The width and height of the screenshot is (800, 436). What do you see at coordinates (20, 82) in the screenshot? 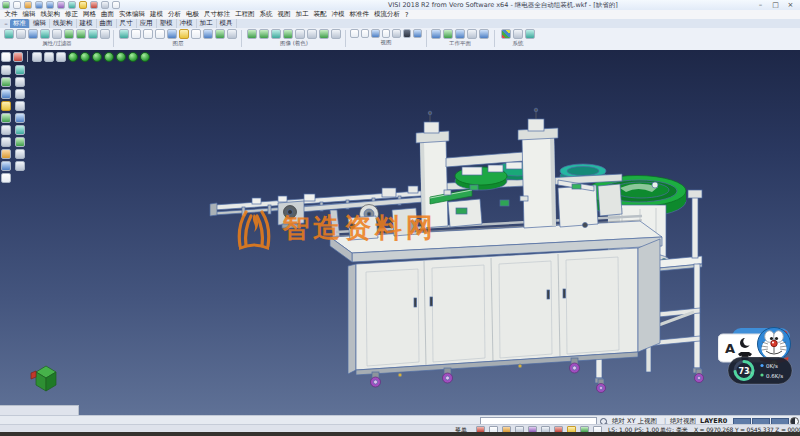
I see `point-icon` at bounding box center [20, 82].